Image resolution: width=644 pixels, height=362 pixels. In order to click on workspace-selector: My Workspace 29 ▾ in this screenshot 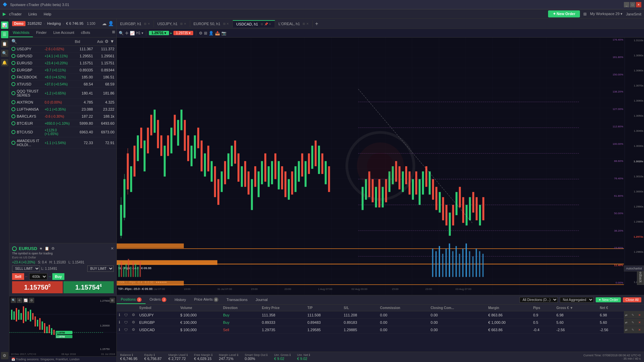, I will do `click(606, 14)`.